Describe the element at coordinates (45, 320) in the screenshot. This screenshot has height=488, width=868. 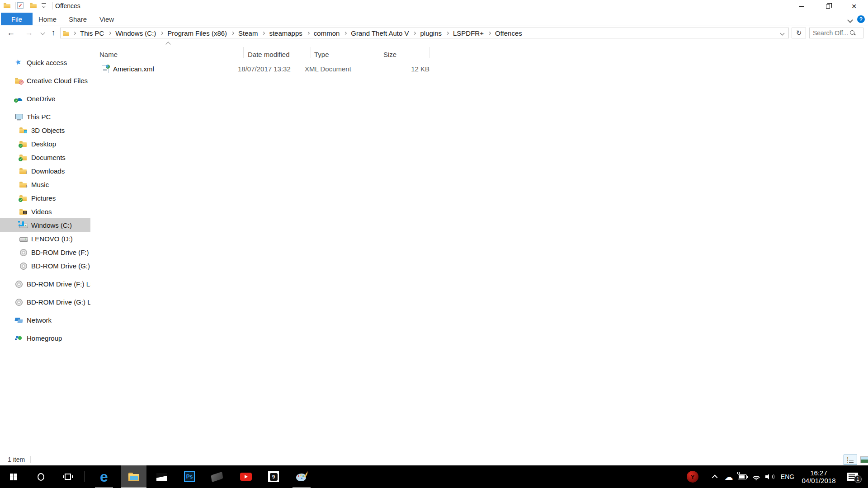
I see `sidebar-item-network: Network` at that location.